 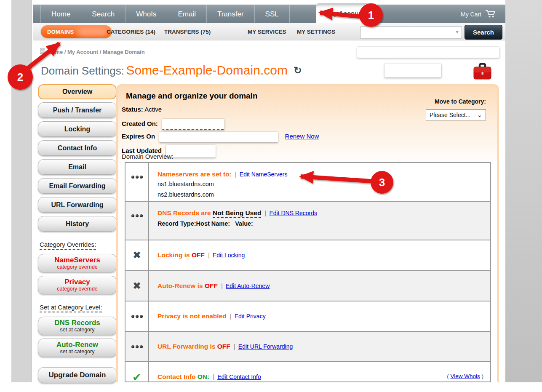 I want to click on created-on-label: Created On:, so click(x=140, y=124).